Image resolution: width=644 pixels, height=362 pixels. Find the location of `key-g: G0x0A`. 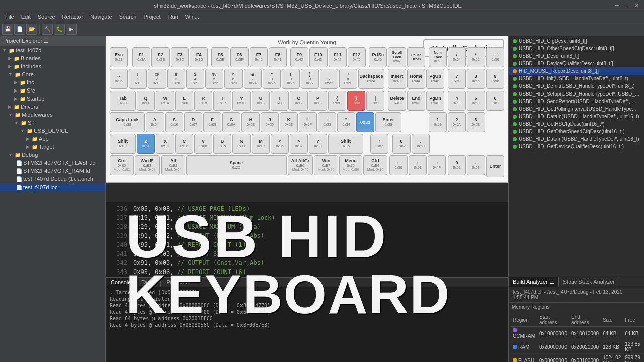

key-g: G0x0A is located at coordinates (231, 122).